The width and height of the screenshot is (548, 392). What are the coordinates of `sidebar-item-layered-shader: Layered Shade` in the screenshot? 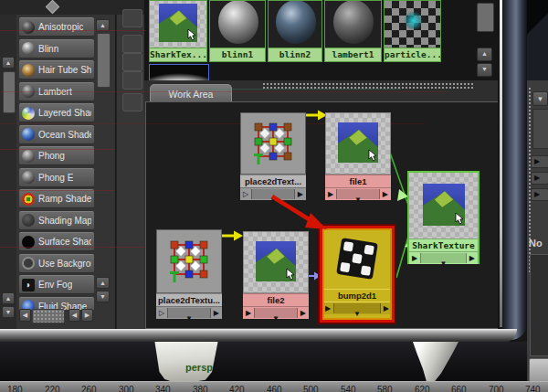 It's located at (57, 113).